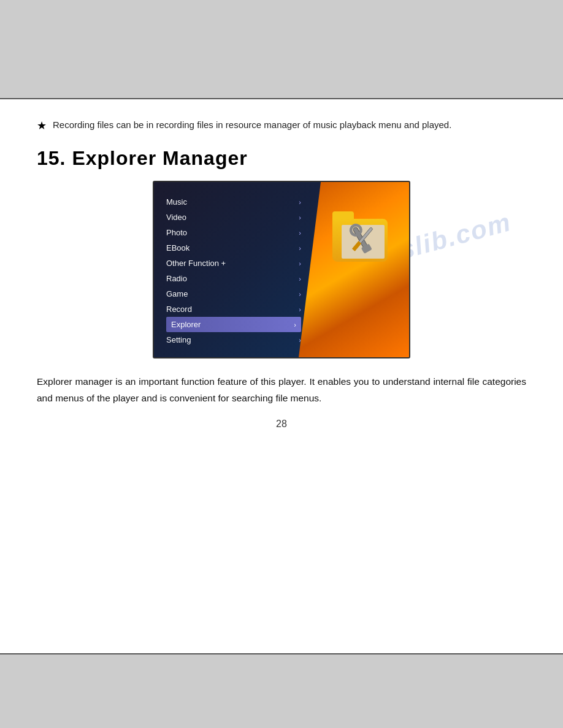  Describe the element at coordinates (252, 125) in the screenshot. I see `bullet-text: Recording files can be in recording file…` at that location.